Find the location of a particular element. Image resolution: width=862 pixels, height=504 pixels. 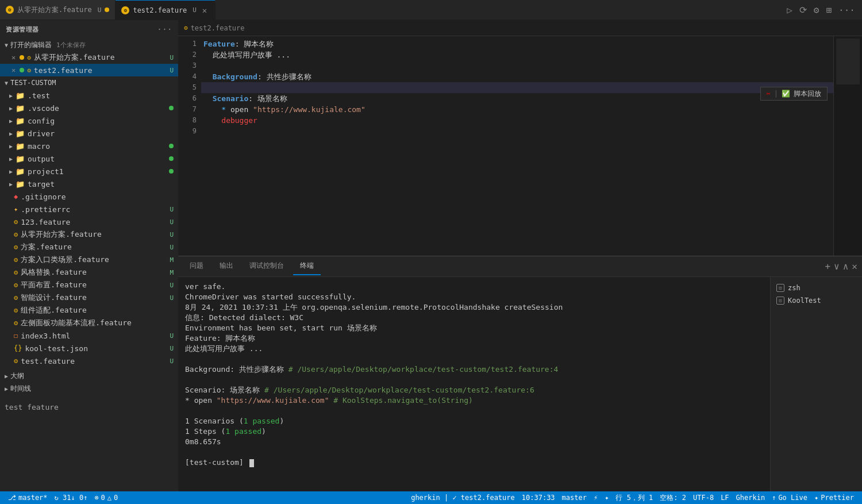

file-kooltest: {} kool-test.json U is located at coordinates (89, 348).